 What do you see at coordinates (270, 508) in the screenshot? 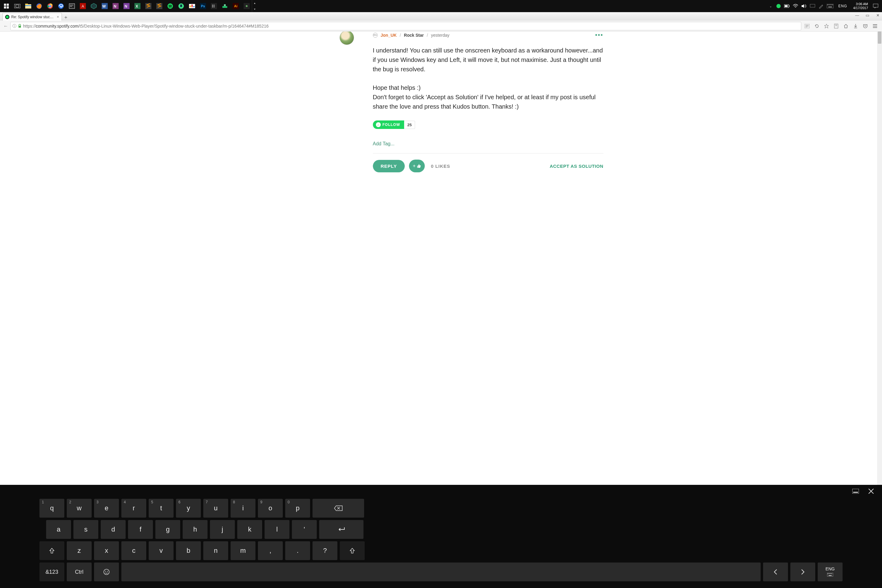
I see `key-o: 9o` at bounding box center [270, 508].